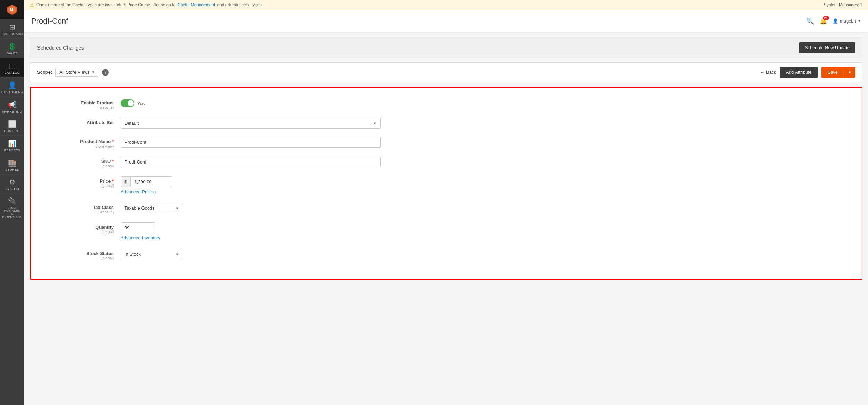 Image resolution: width=868 pixels, height=405 pixels. What do you see at coordinates (446, 209) in the screenshot?
I see `tax-class-row: Tax Class [website] None Taxable Goods ▼` at bounding box center [446, 209].